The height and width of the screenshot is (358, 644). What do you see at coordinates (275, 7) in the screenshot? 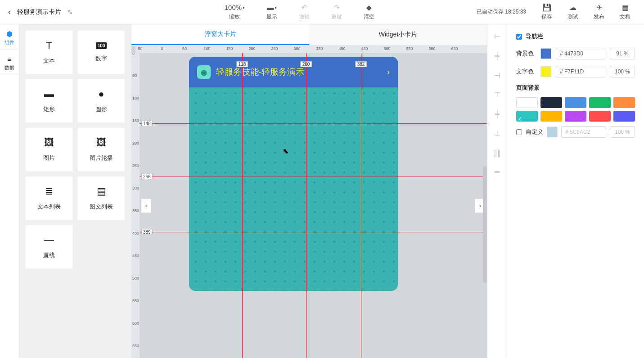
I see `chevron-down-icon: ▾` at bounding box center [275, 7].